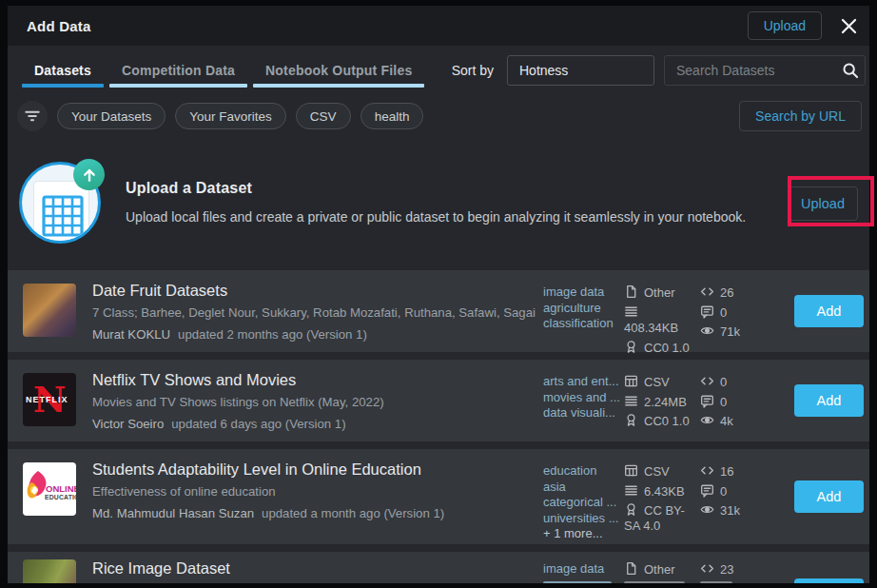  What do you see at coordinates (850, 70) in the screenshot?
I see `search-icon` at bounding box center [850, 70].